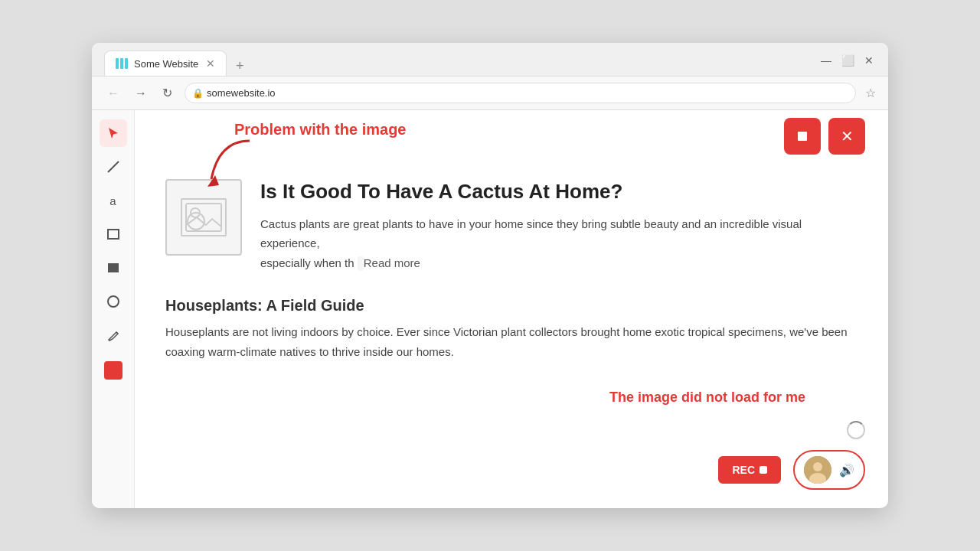 This screenshot has width=980, height=551. Describe the element at coordinates (825, 136) in the screenshot. I see `floating-buttons: ✕` at that location.